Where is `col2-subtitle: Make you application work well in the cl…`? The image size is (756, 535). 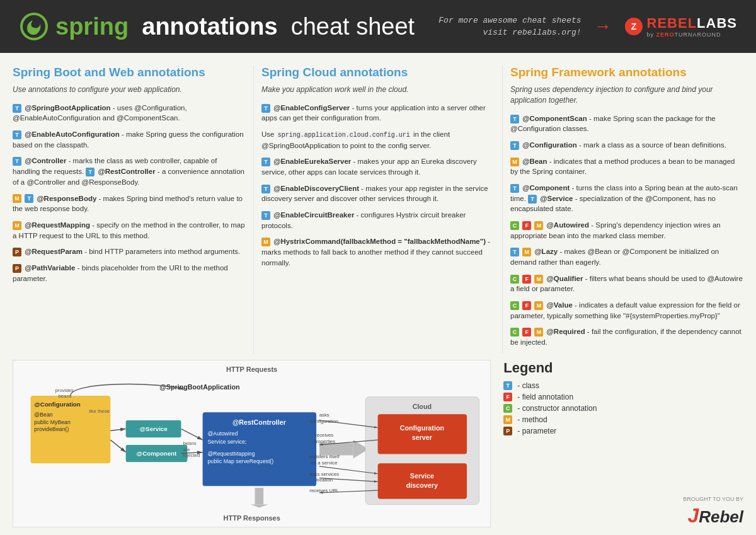 col2-subtitle: Make you application work well in the cl… is located at coordinates (378, 89).